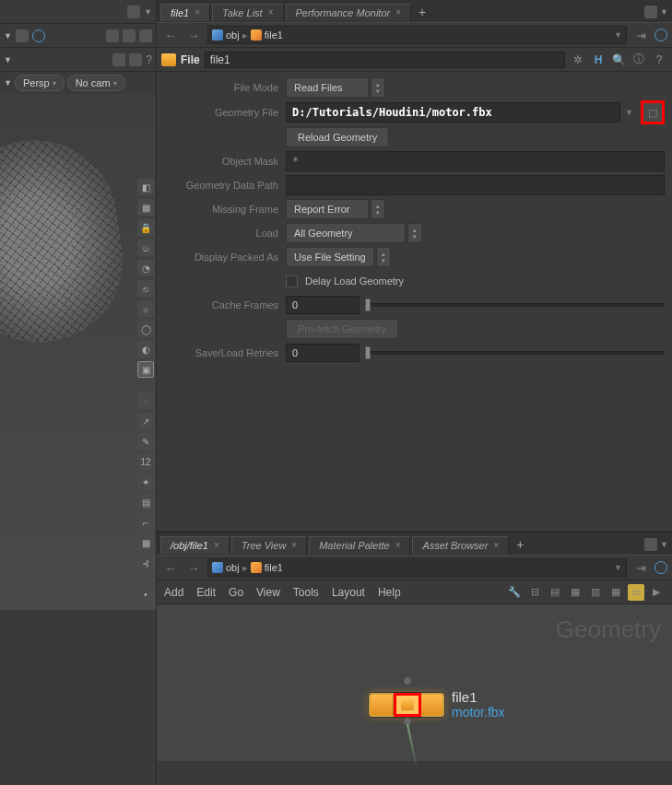 This screenshot has width=672, height=785. What do you see at coordinates (236, 592) in the screenshot?
I see `menu-go: Go` at bounding box center [236, 592].